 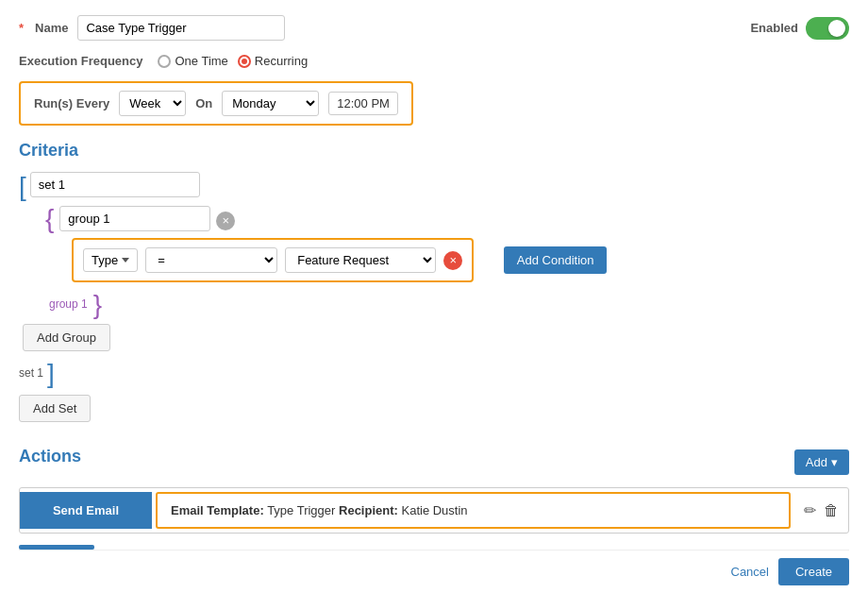 I want to click on remove-group-icon: ×, so click(x=226, y=221).